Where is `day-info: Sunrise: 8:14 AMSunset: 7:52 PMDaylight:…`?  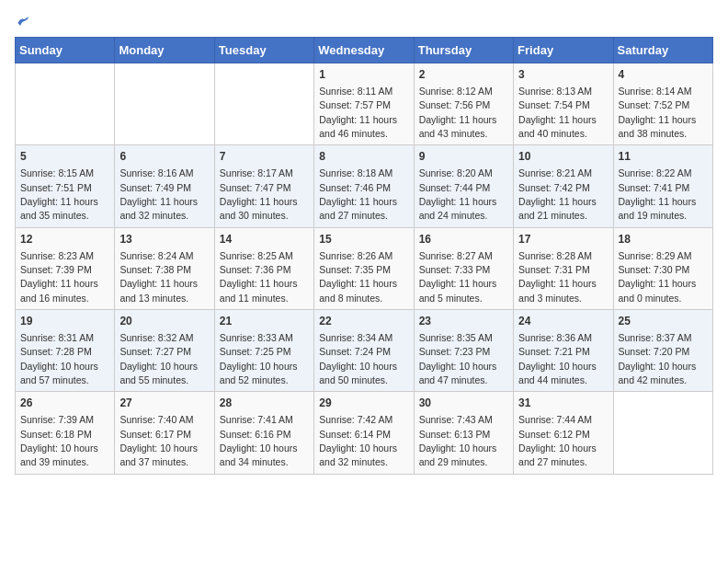 day-info: Sunrise: 8:14 AMSunset: 7:52 PMDaylight:… is located at coordinates (658, 112).